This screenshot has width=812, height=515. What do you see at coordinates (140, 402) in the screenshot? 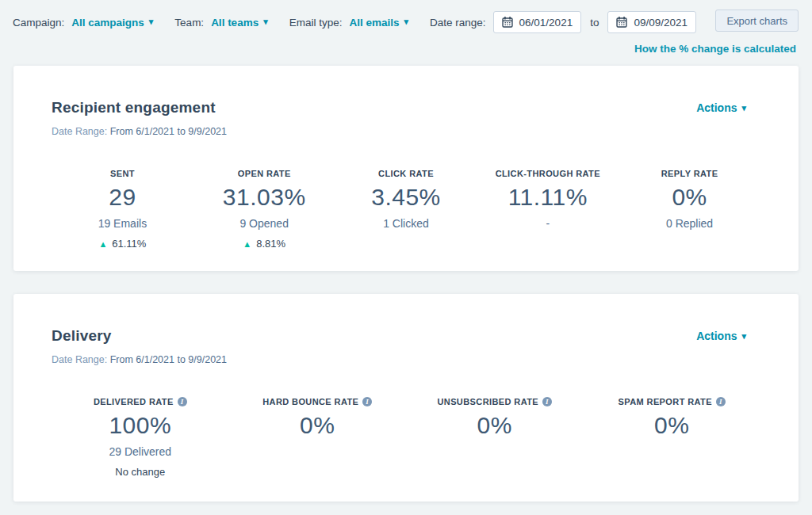
I see `metric-label: DELIVERED RATE` at bounding box center [140, 402].